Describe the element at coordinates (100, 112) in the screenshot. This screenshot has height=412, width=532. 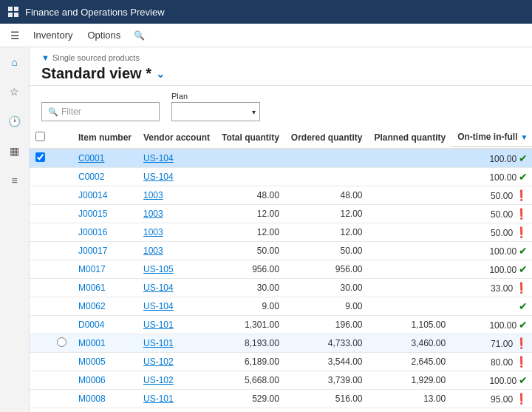
I see `filter-input: 🔍 Filter` at that location.